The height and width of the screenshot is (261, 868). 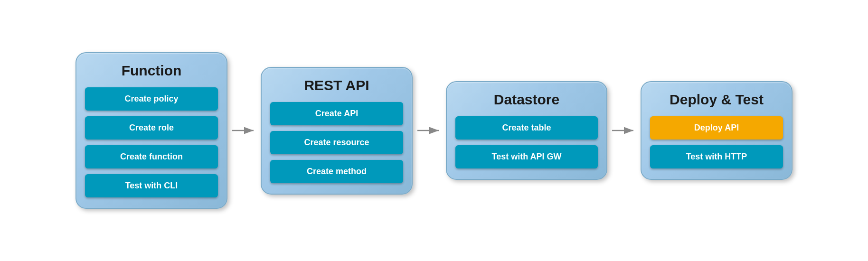 I want to click on btn-create-api: Create API, so click(x=337, y=114).